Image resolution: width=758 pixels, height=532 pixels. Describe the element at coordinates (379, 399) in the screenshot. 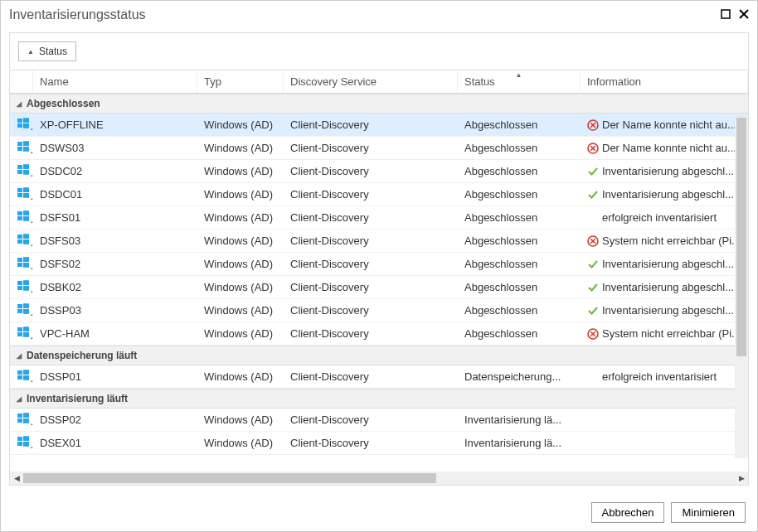

I see `group-header: ◢Inventarisierung läuft` at that location.